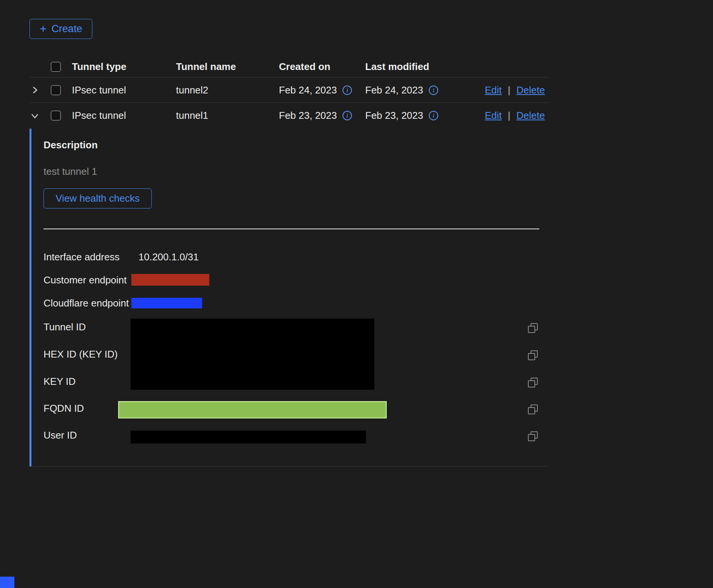 The width and height of the screenshot is (713, 588). I want to click on cell-tunnel-name: tunnel1, so click(227, 116).